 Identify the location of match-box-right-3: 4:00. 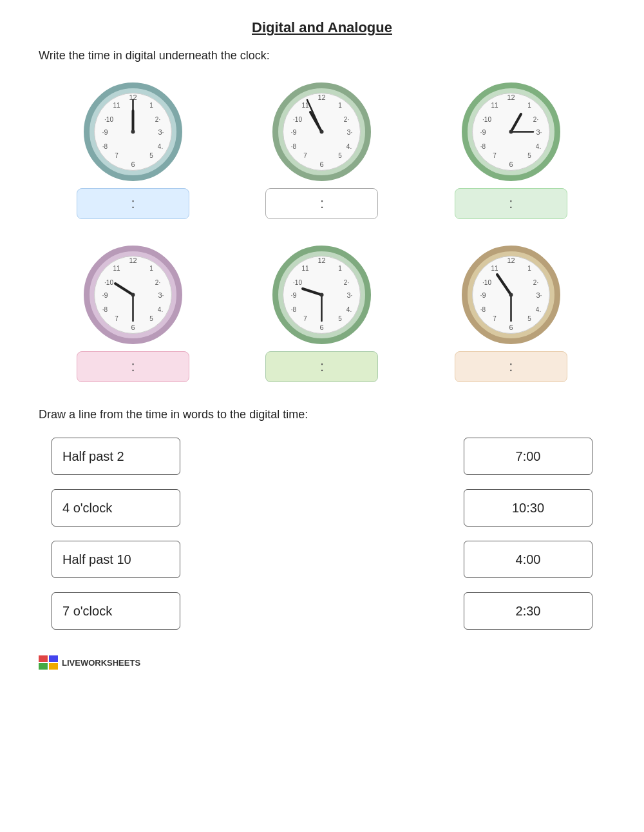
(528, 559).